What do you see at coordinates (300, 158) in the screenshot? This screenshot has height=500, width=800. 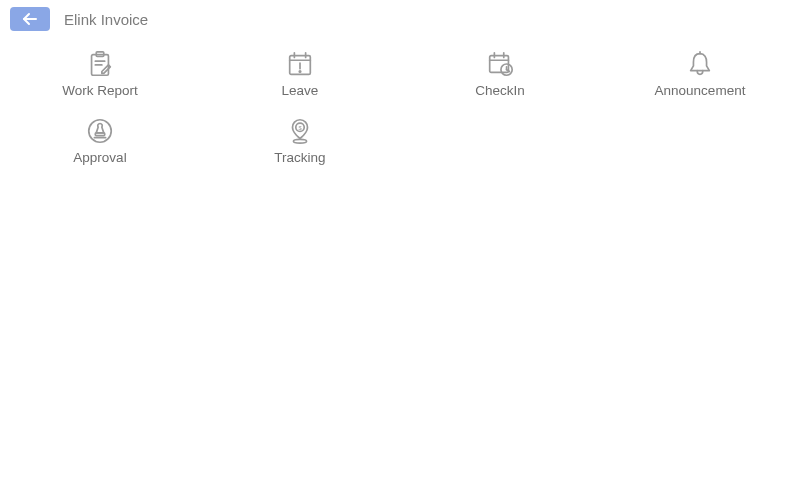 I see `module-label: Tracking` at bounding box center [300, 158].